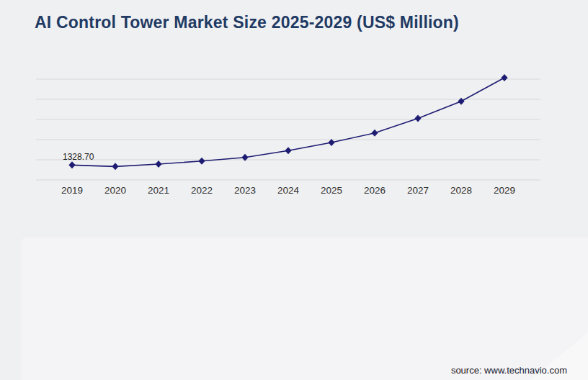 Image resolution: width=588 pixels, height=380 pixels. What do you see at coordinates (202, 161) in the screenshot?
I see `data-point-2022` at bounding box center [202, 161].